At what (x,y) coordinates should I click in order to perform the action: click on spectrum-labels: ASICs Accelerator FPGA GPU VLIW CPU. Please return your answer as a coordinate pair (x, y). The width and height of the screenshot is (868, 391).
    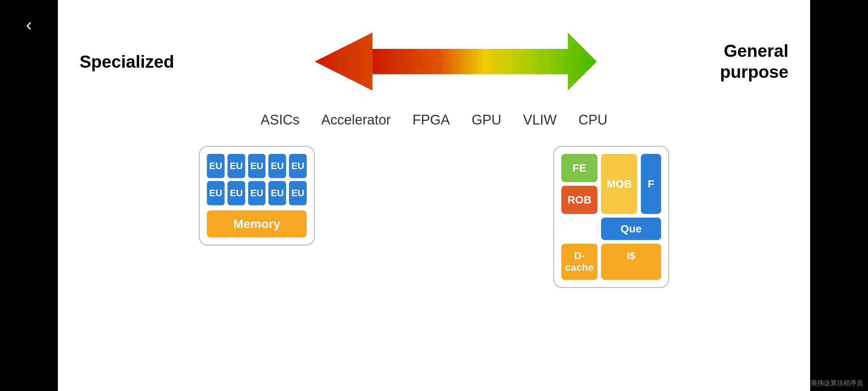
    Looking at the image, I should click on (434, 120).